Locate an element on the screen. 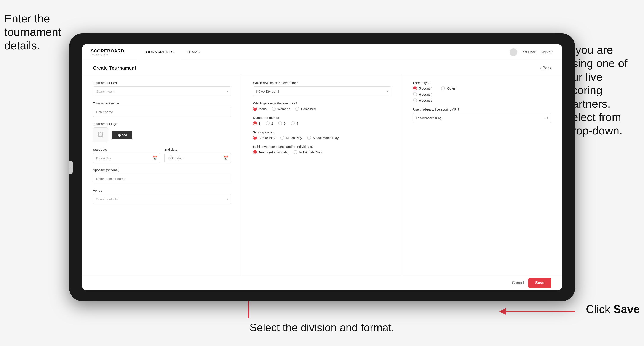 The width and height of the screenshot is (644, 346). gender-mens-radio is located at coordinates (255, 109).